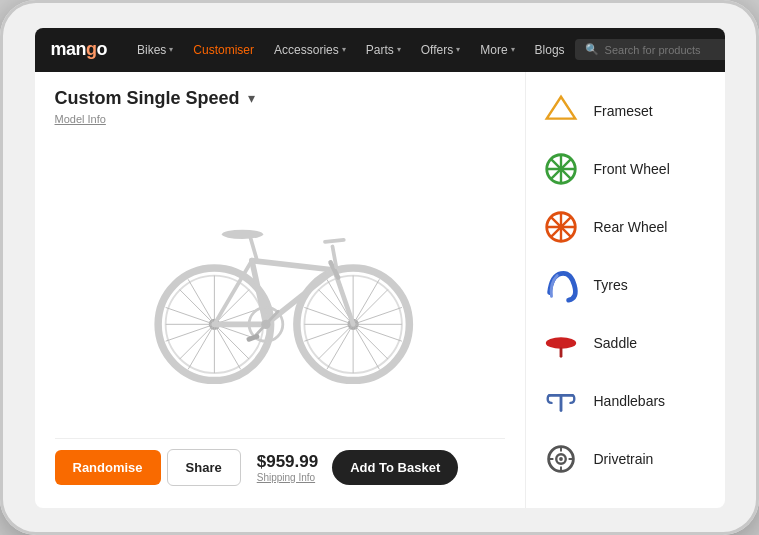  I want to click on nav-parts: Parts ▾, so click(384, 50).